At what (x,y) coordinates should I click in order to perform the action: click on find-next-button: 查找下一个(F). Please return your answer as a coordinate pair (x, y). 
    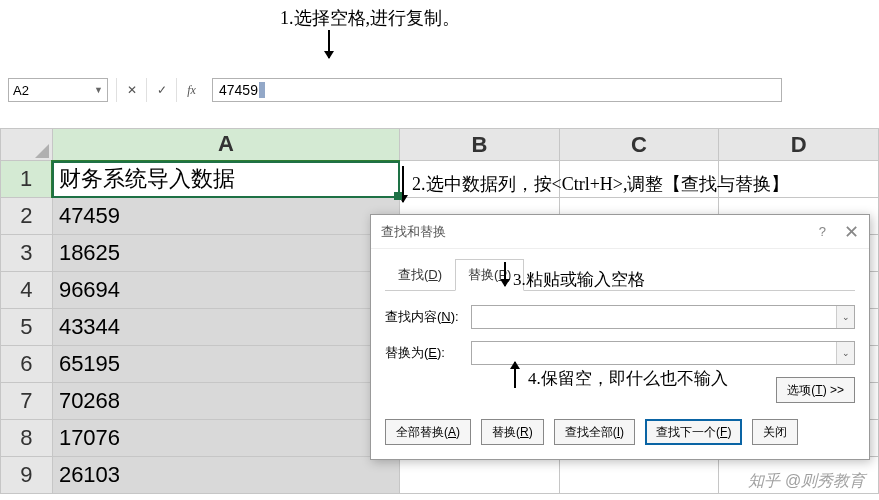
    Looking at the image, I should click on (694, 432).